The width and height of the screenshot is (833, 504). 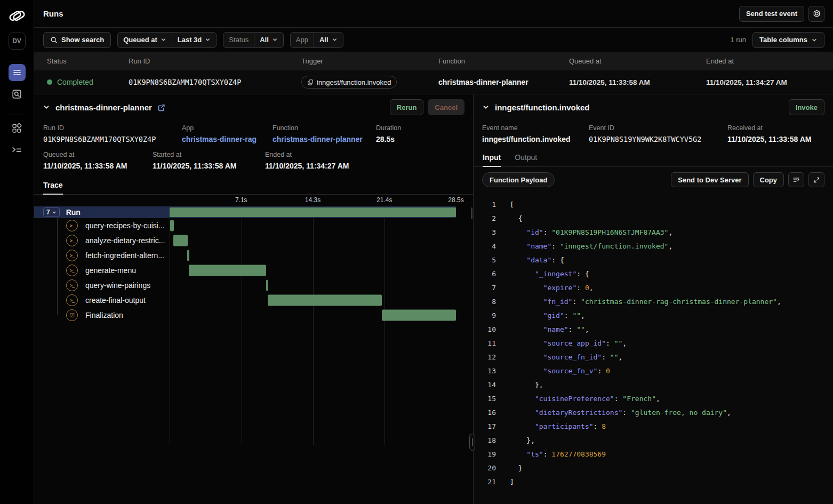 What do you see at coordinates (17, 149) in the screenshot?
I see `sidebar-item-terminal` at bounding box center [17, 149].